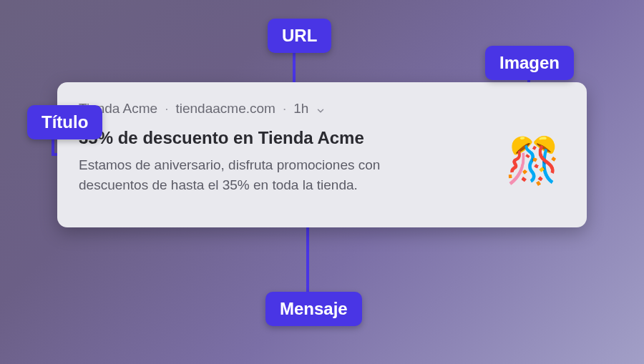  What do you see at coordinates (313, 309) in the screenshot?
I see `label-pill-mensaje: Mensaje` at bounding box center [313, 309].